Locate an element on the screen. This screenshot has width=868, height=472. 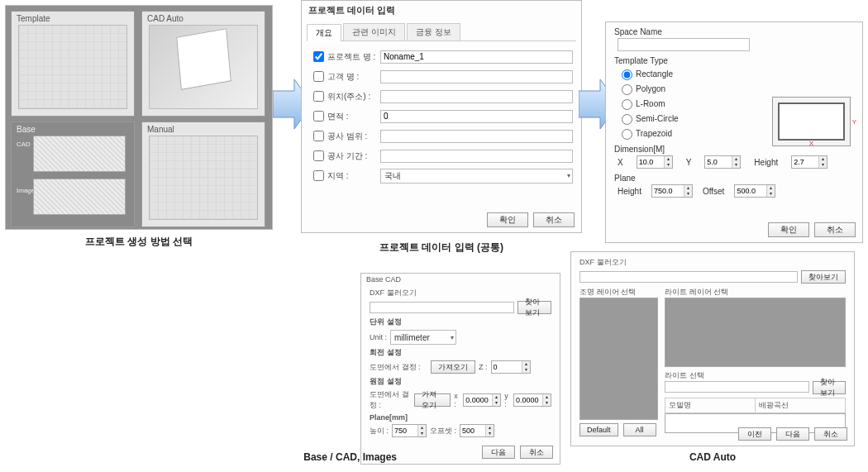
radio-lroom is located at coordinates (627, 104).